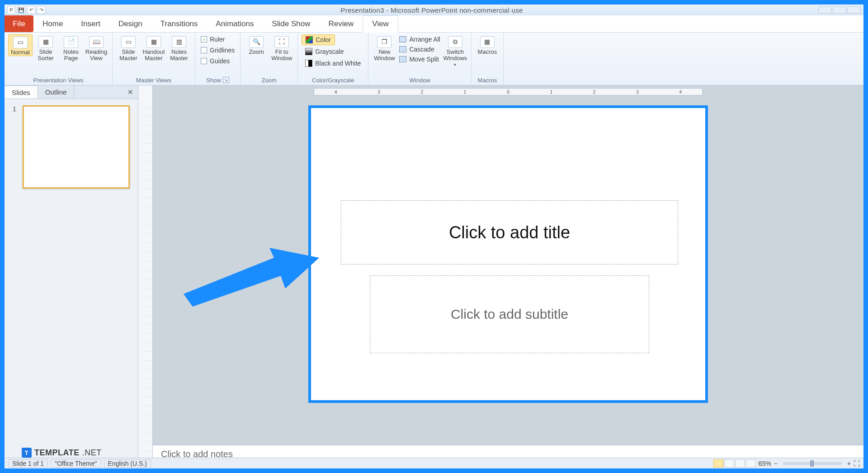  Describe the element at coordinates (509, 232) in the screenshot. I see `title-placeholder: Click to add title` at that location.